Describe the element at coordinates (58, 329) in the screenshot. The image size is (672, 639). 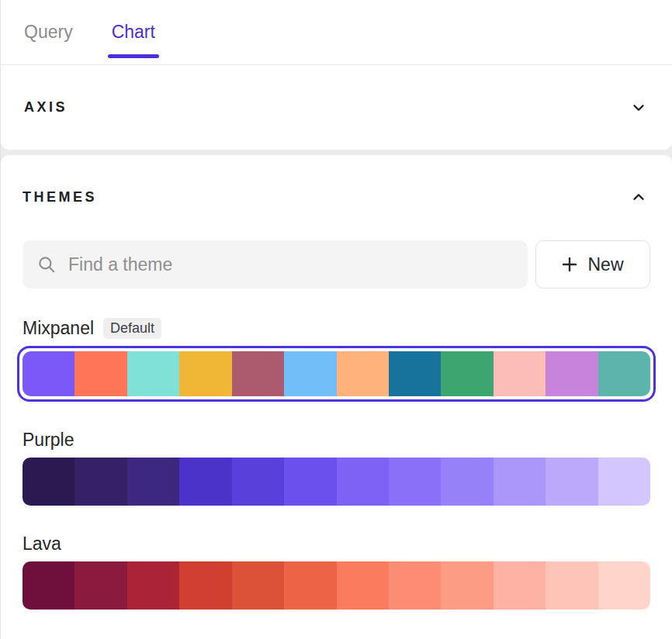
I see `theme-name: Mixpanel` at that location.